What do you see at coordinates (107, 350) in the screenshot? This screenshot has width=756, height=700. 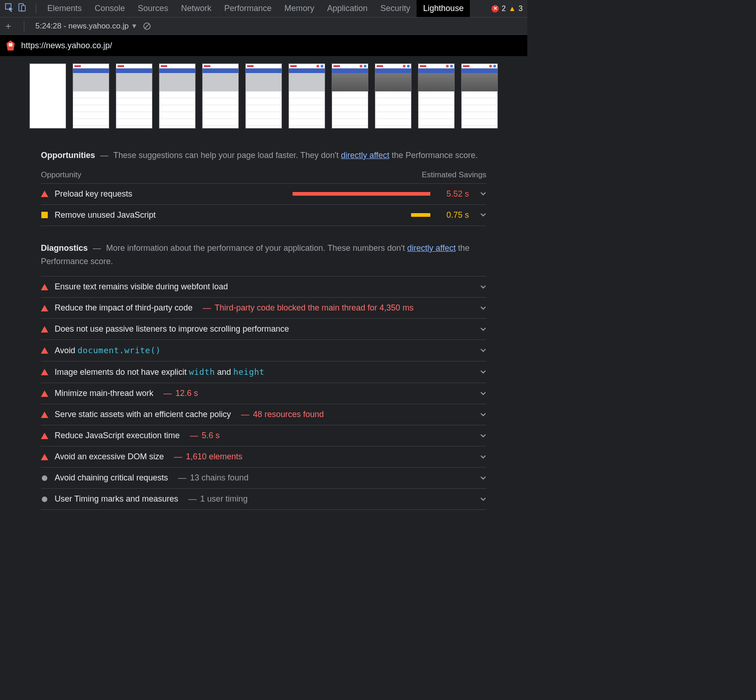 I see `diagnostic-title: Avoid document.write()` at bounding box center [107, 350].